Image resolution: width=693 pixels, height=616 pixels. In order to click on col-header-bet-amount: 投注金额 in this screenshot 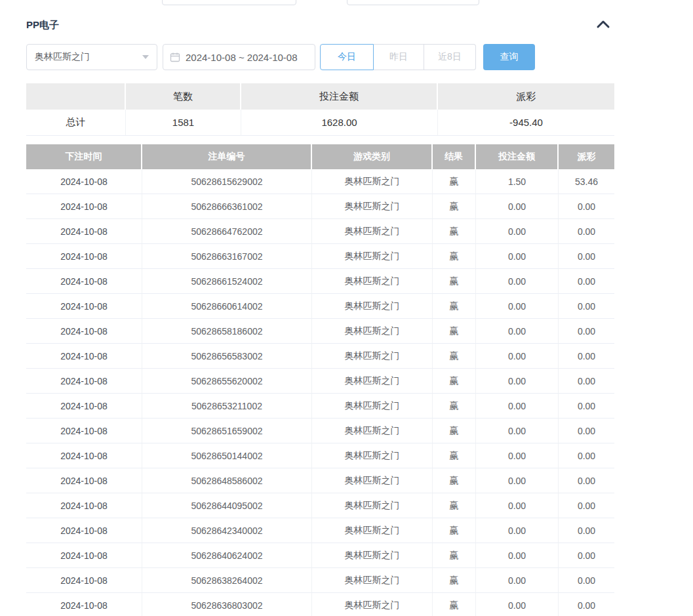, I will do `click(517, 157)`.